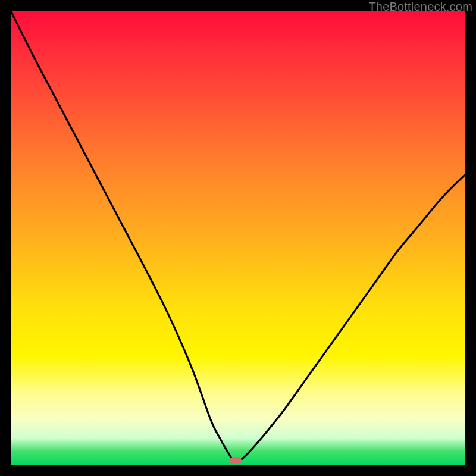  I want to click on optimal-point-marker, so click(236, 461).